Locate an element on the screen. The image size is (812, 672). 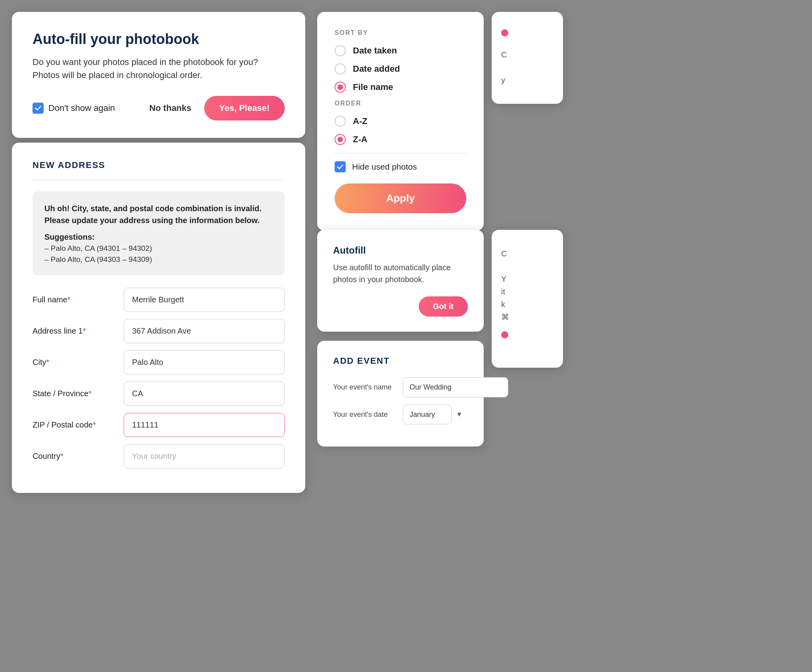
autofill-tip-title: Autofill is located at coordinates (400, 250).